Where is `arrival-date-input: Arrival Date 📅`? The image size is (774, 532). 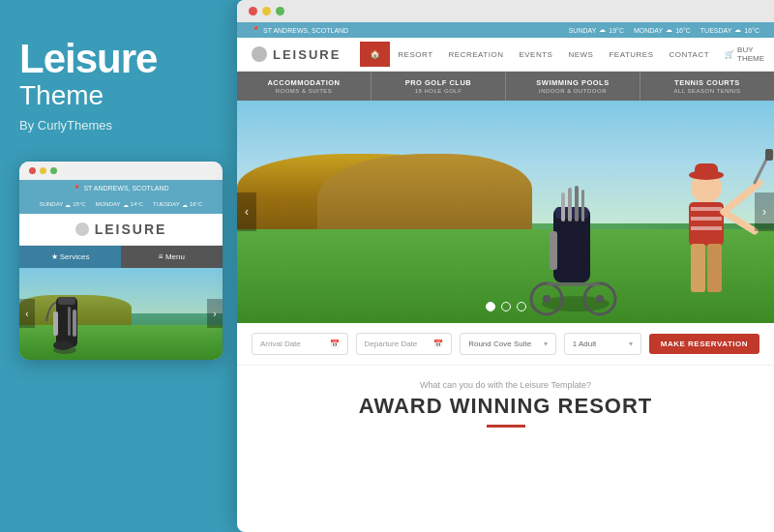
arrival-date-input: Arrival Date 📅 is located at coordinates (300, 344).